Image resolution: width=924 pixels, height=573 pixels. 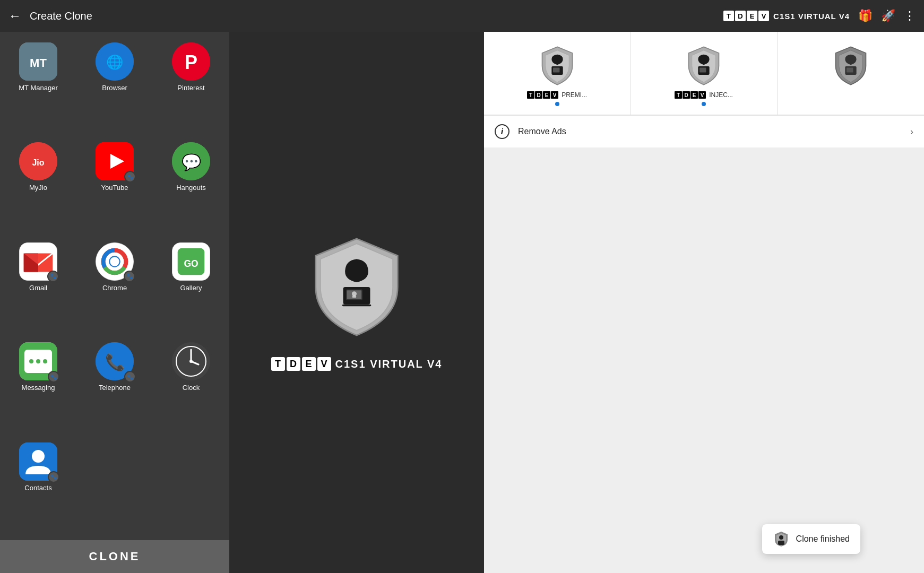 I want to click on page-title: Create Clone, so click(x=377, y=16).